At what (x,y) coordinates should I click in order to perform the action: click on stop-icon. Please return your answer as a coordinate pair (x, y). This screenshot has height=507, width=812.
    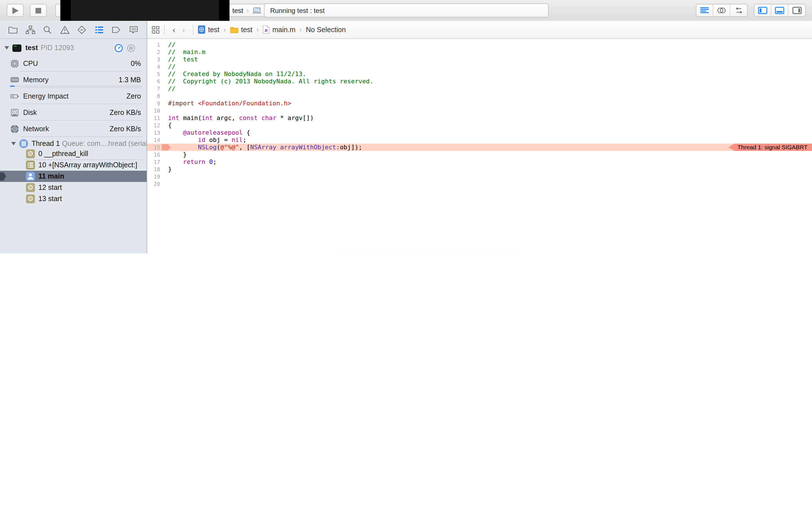
    Looking at the image, I should click on (38, 10).